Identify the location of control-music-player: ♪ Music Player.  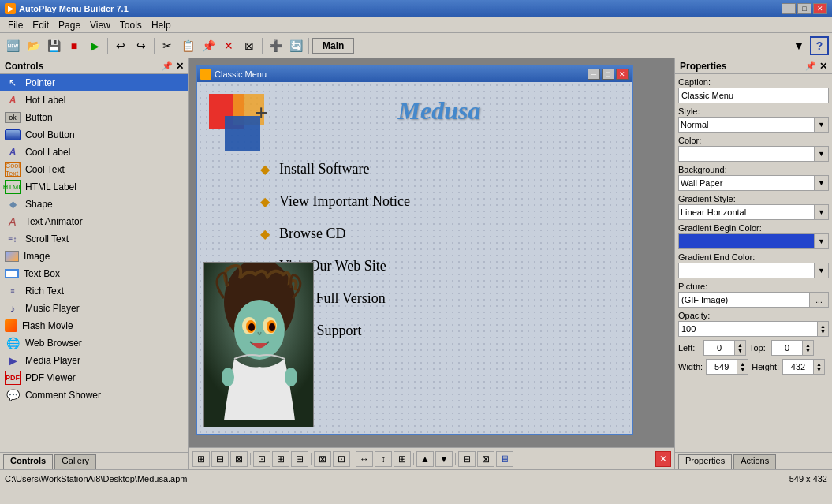
(95, 308).